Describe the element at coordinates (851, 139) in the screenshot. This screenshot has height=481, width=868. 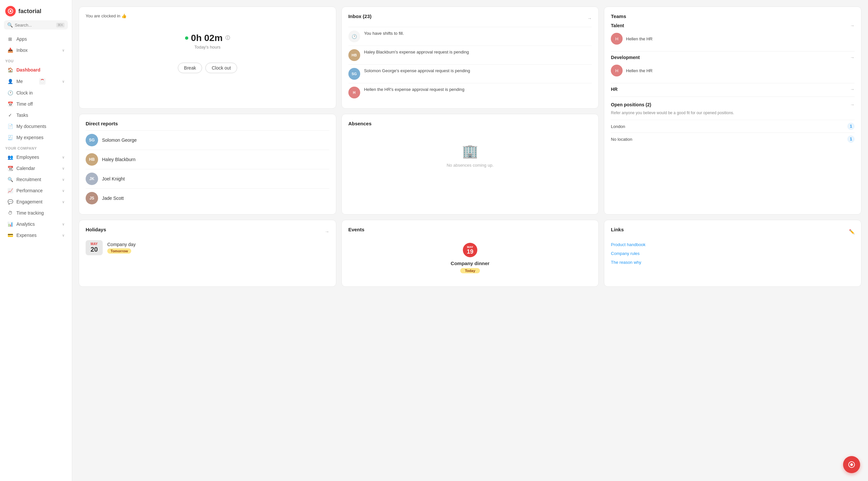
I see `no-location-count-badge: 1` at that location.